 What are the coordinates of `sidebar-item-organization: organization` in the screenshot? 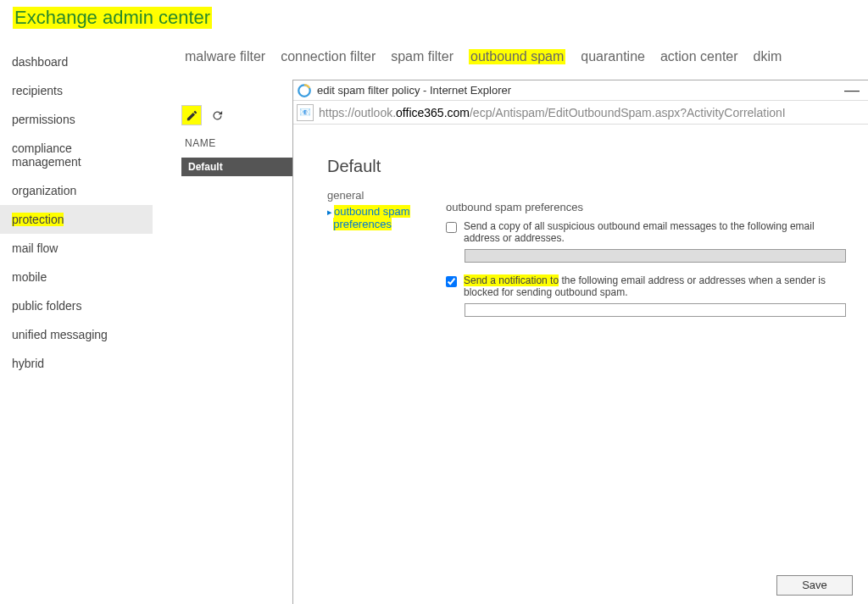 It's located at (76, 191).